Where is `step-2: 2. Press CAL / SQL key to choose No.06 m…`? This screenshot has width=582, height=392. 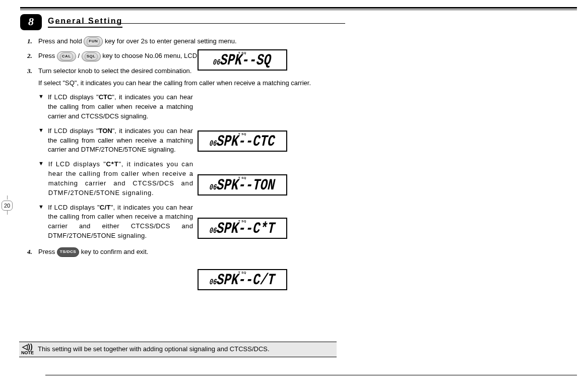
step-2: 2. Press CAL / SQL key to choose No.06 m… is located at coordinates (183, 55).